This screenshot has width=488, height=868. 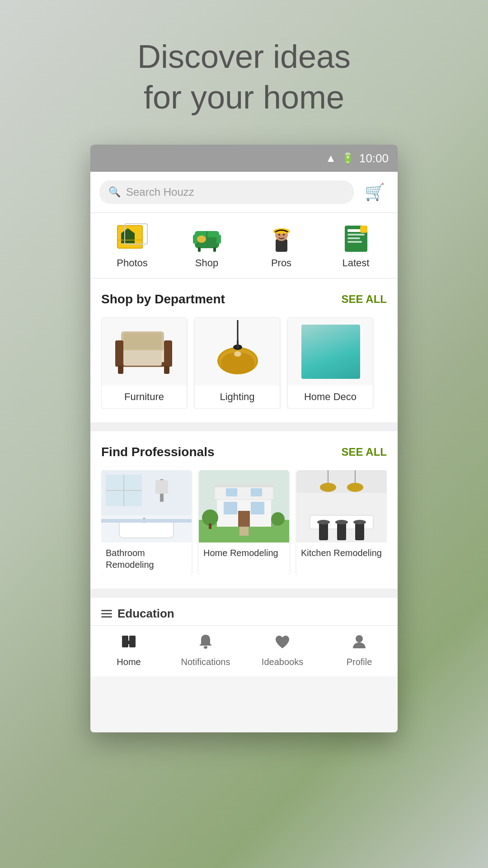 I want to click on nav-item-photos: Photos, so click(x=132, y=245).